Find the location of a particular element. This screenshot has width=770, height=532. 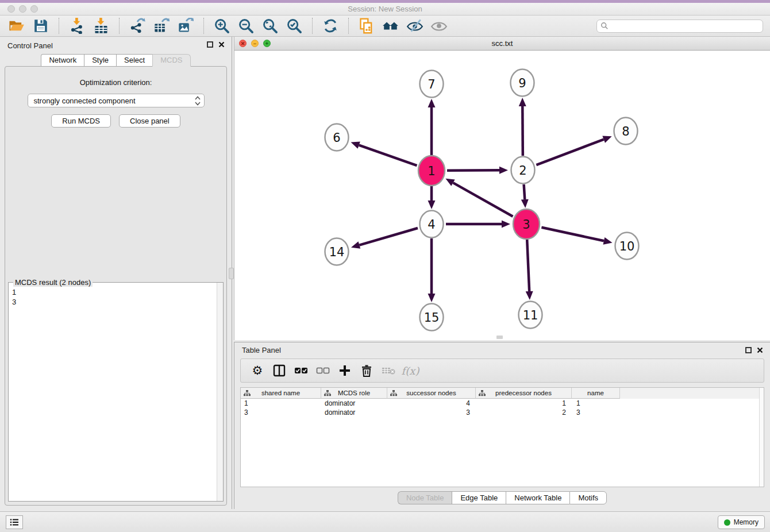

cell-successor-nodes: 3 is located at coordinates (432, 413).